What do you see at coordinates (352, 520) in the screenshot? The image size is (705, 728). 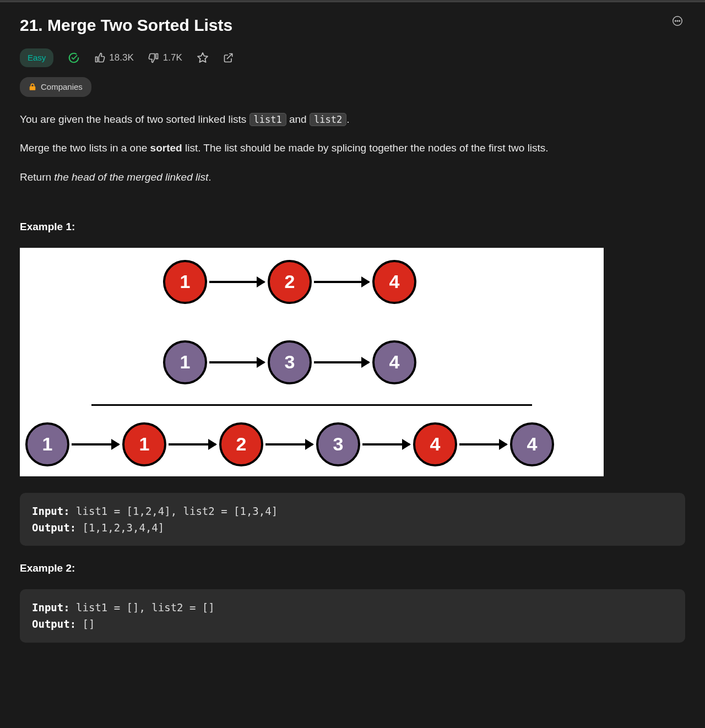 I see `example1-io: Input: list1 = [1,2,4], list2 = [1,3,4] …` at bounding box center [352, 520].